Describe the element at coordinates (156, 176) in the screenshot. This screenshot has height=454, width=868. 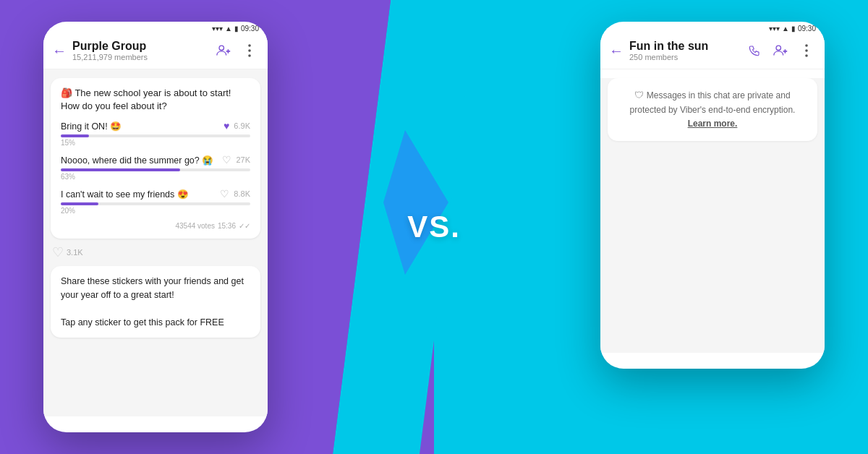
I see `poll-percent-2: 63%` at that location.